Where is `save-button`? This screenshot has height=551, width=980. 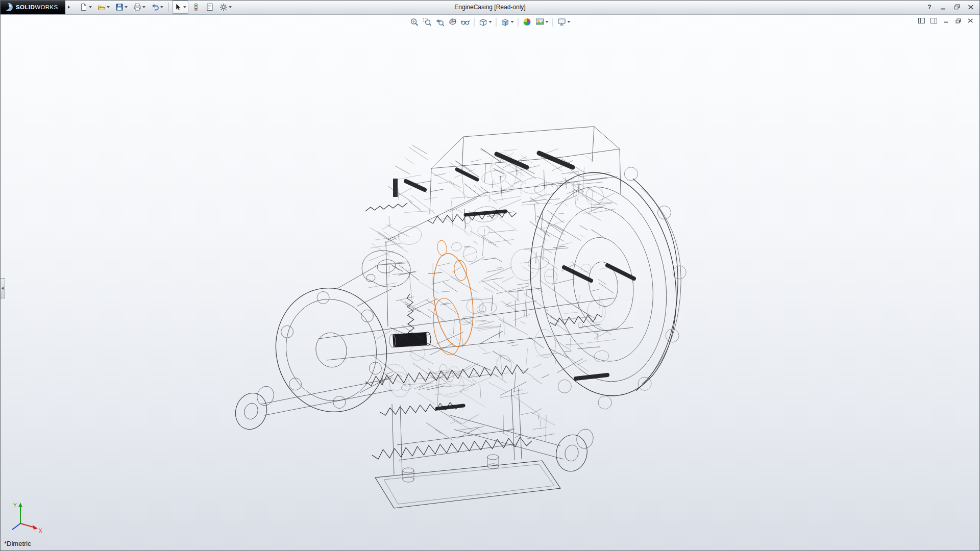
save-button is located at coordinates (121, 7).